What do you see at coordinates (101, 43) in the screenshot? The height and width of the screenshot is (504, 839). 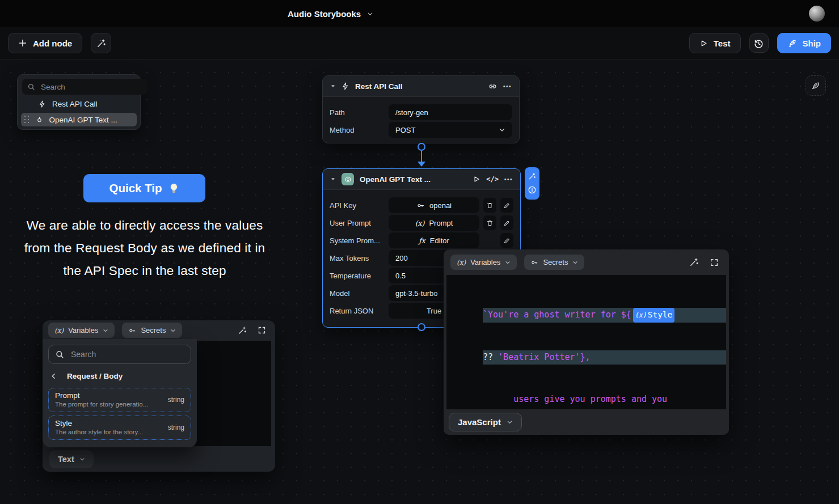 I see `ai-wand-button` at bounding box center [101, 43].